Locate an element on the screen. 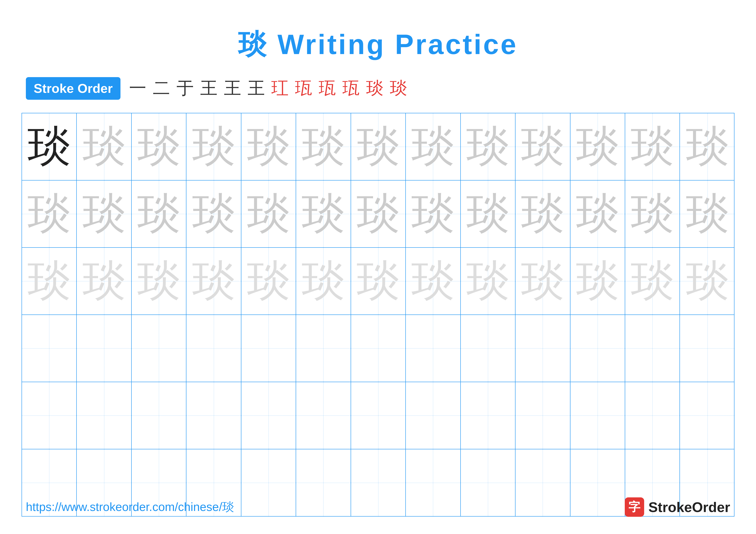 The height and width of the screenshot is (534, 756). stroke-7: 玒 is located at coordinates (280, 88).